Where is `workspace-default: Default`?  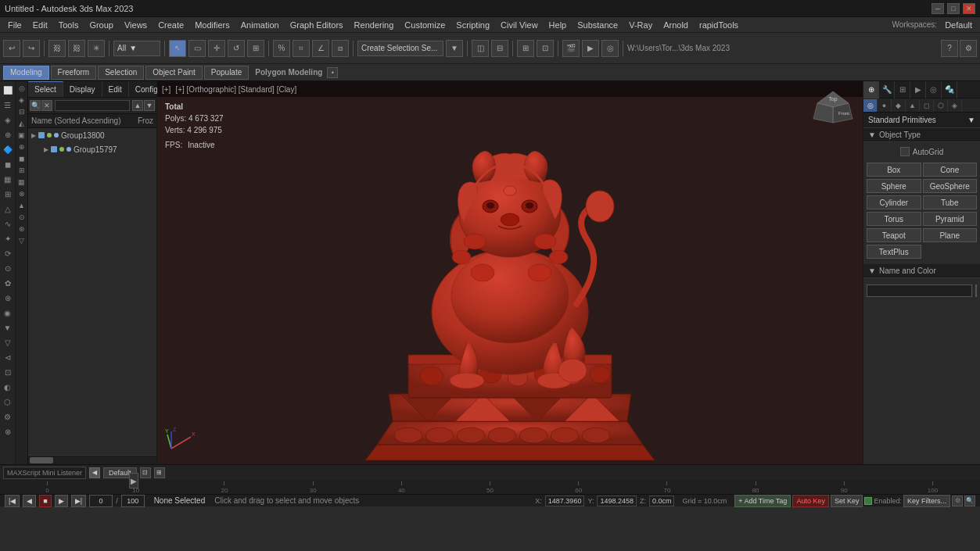 workspace-default: Default is located at coordinates (959, 25).